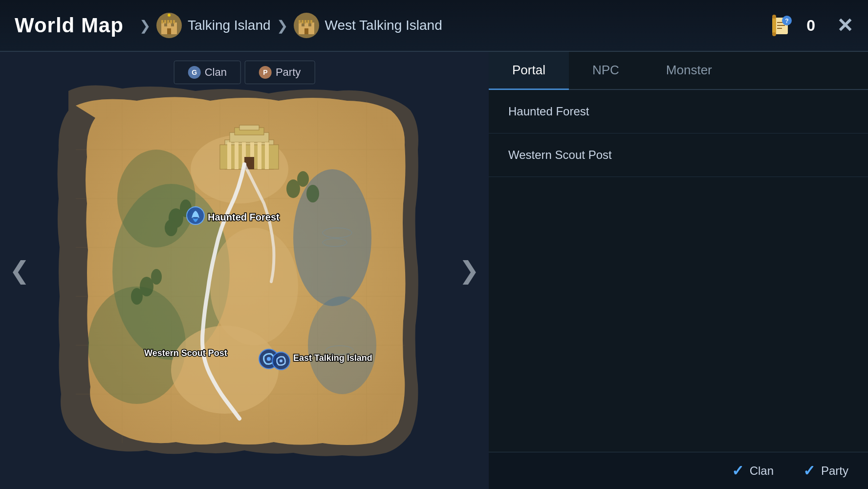 This screenshot has width=868, height=489. Describe the element at coordinates (186, 353) in the screenshot. I see `svg-text: Western Scout Post` at that location.